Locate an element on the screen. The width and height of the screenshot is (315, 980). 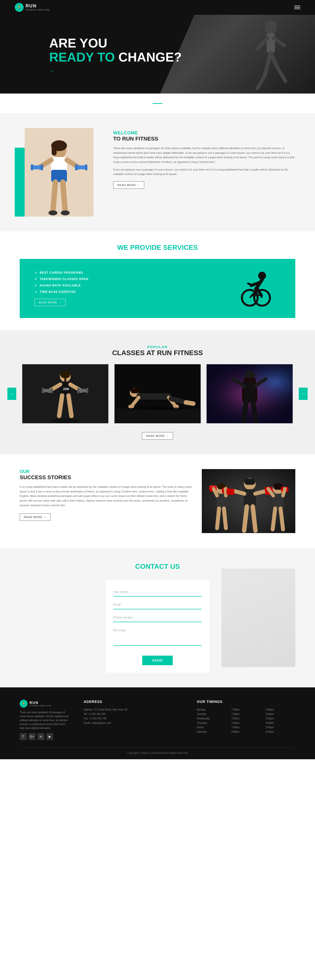
athlete-silhouette is located at coordinates (261, 54).